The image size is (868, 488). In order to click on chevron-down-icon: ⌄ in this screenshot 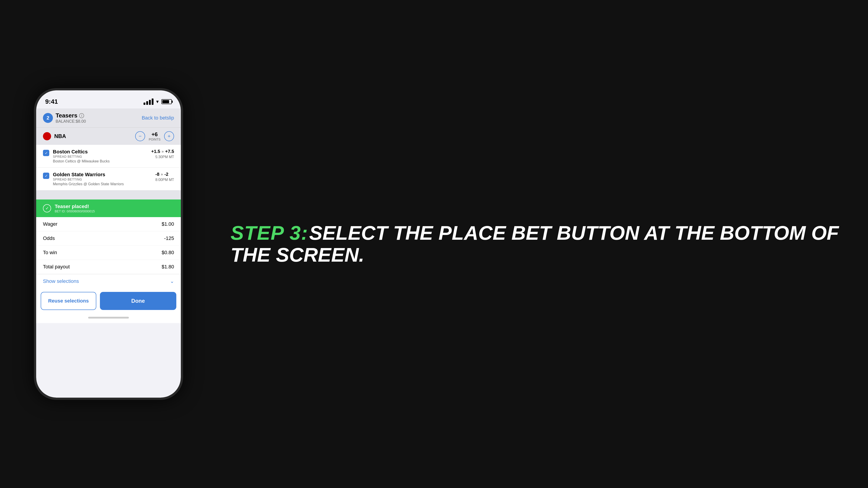, I will do `click(172, 281)`.